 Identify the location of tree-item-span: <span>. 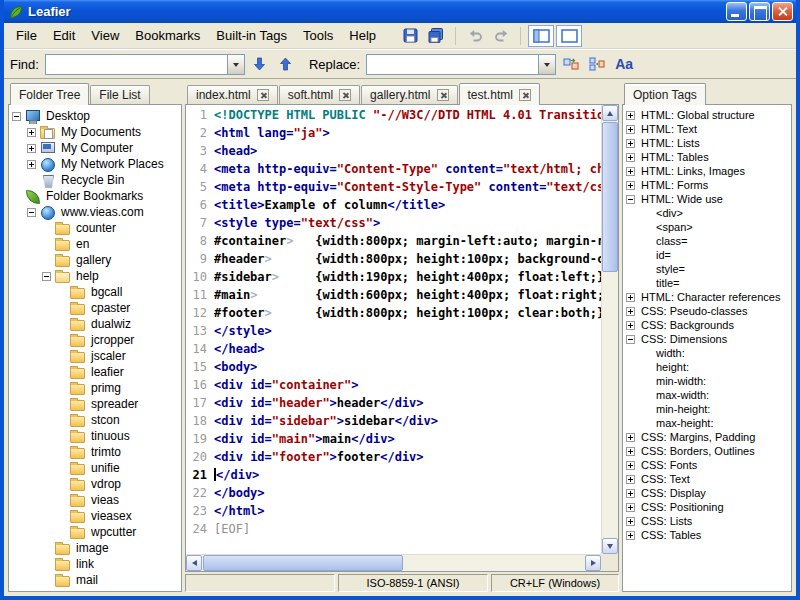
(707, 227).